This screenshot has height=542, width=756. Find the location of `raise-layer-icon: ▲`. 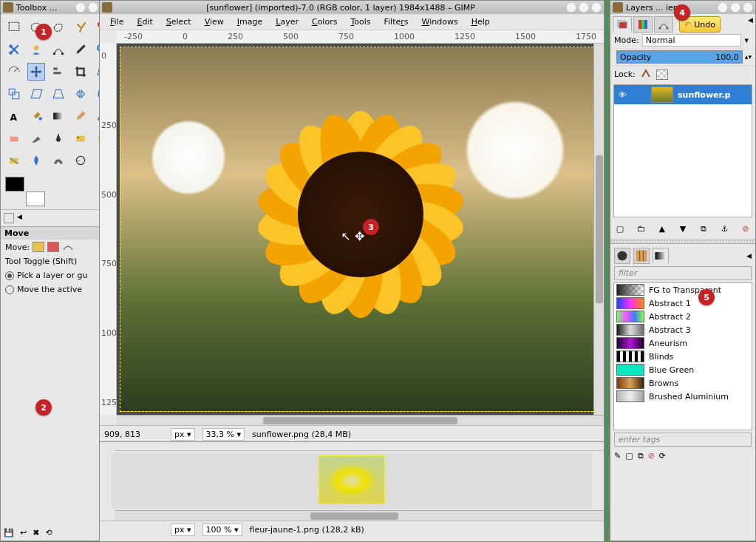

raise-layer-icon: ▲ is located at coordinates (662, 228).